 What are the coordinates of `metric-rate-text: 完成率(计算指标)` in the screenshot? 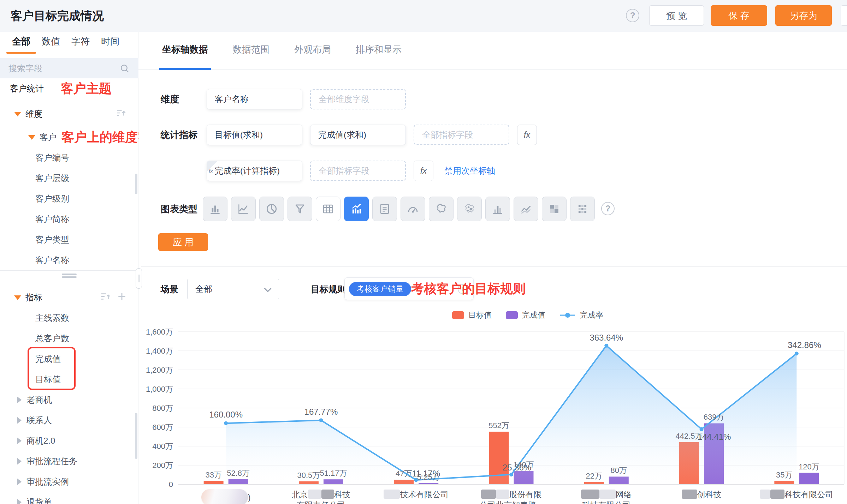 It's located at (247, 171).